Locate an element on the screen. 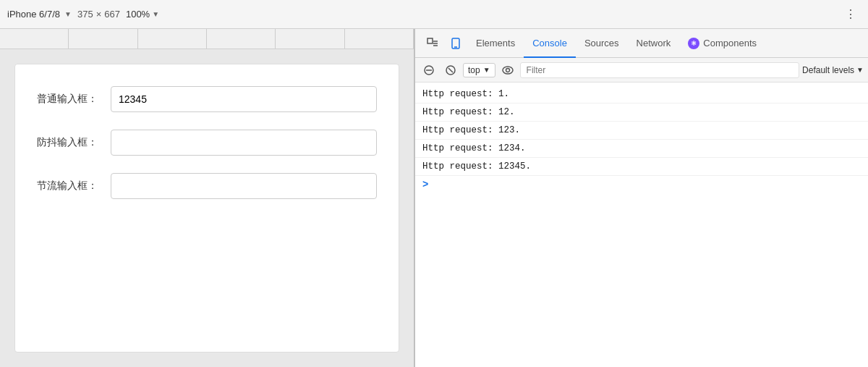  device-selector: iPhone 6/7/8 ▼ is located at coordinates (39, 14).